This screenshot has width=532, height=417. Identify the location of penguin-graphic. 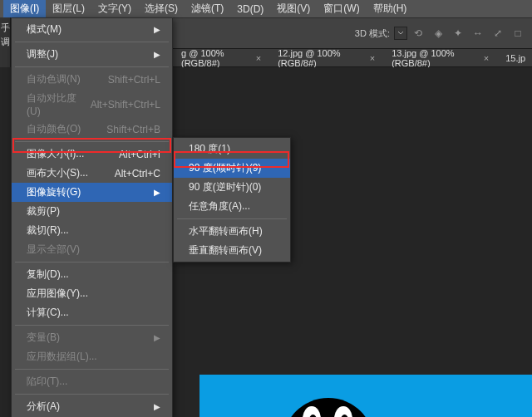
(328, 399).